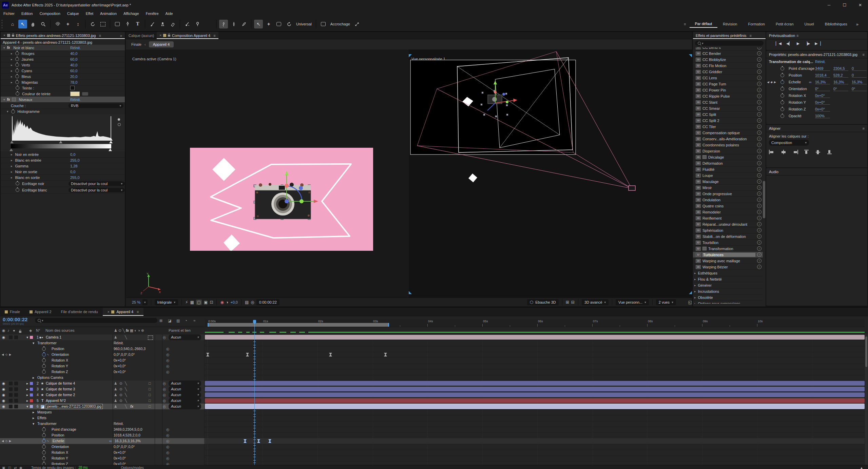 The width and height of the screenshot is (868, 469). Describe the element at coordinates (9, 468) in the screenshot. I see `toggle-switches-icon: ◫` at that location.